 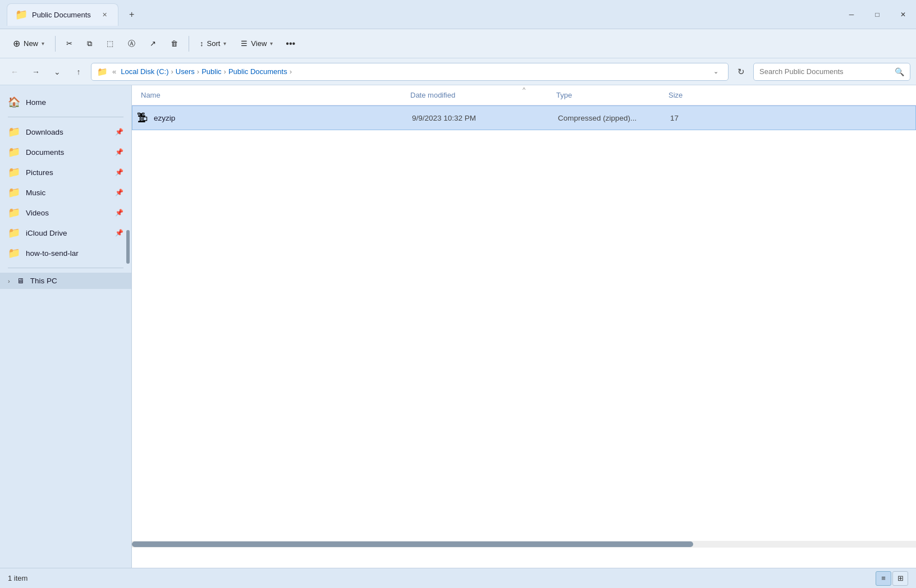 I want to click on address-sep: «, so click(x=114, y=72).